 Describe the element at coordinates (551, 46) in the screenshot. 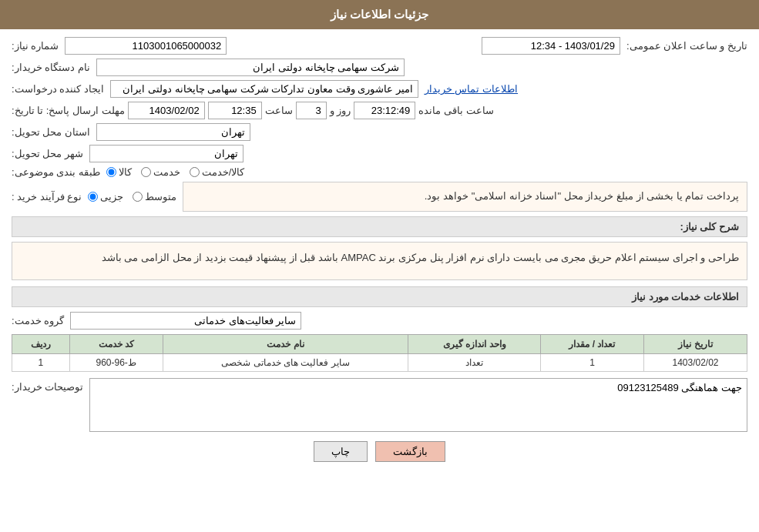

I see `tarikh-elaan-input` at that location.